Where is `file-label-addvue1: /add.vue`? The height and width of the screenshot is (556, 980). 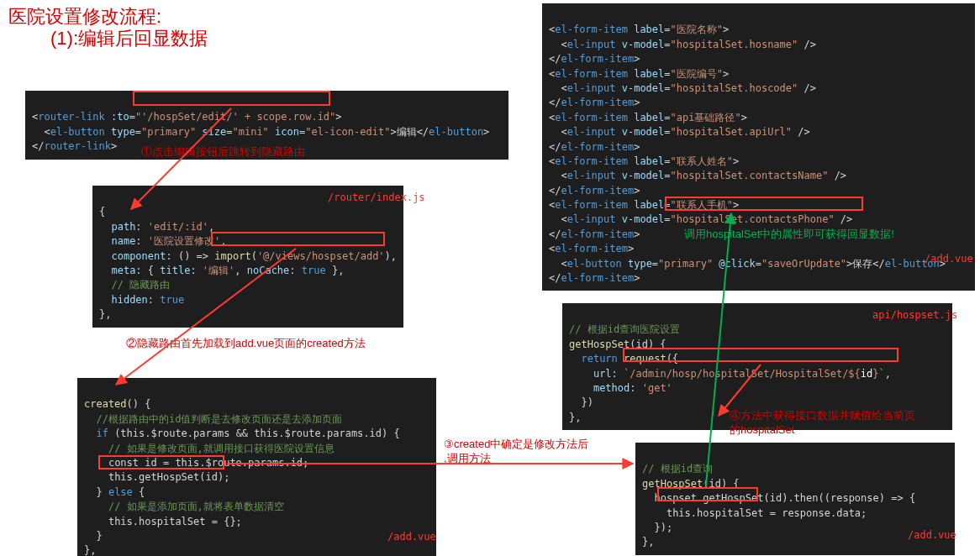
file-label-addvue1: /add.vue is located at coordinates (412, 538).